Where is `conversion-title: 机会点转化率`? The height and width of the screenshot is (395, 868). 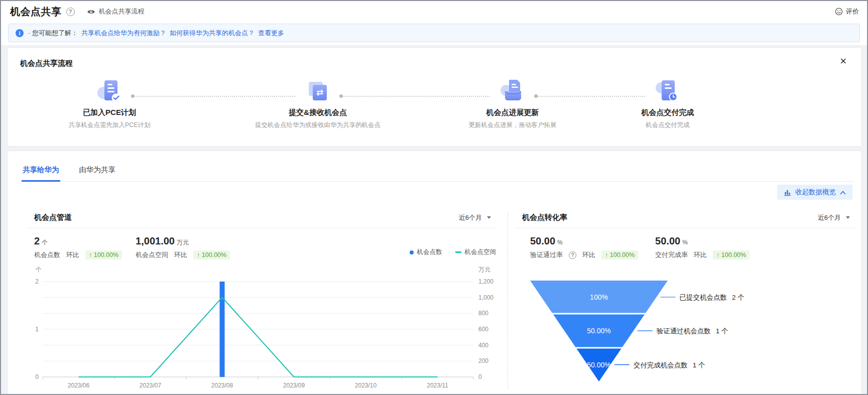
conversion-title: 机会点转化率 is located at coordinates (545, 218).